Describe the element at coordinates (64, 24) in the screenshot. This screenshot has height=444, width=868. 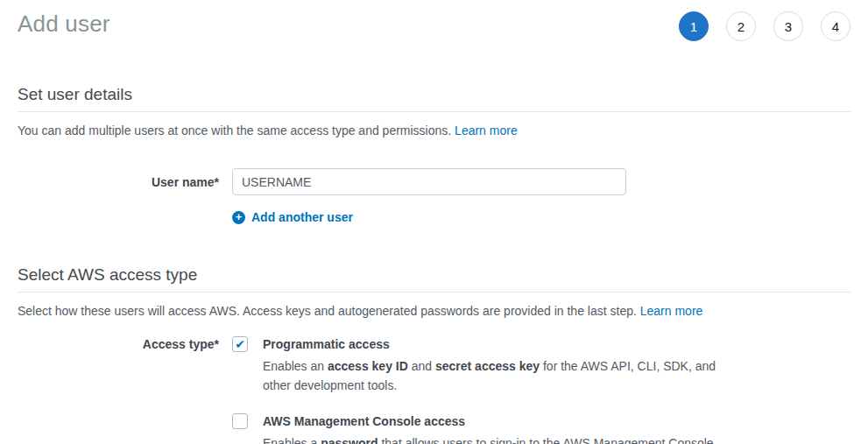
I see `page-title: Add user` at that location.